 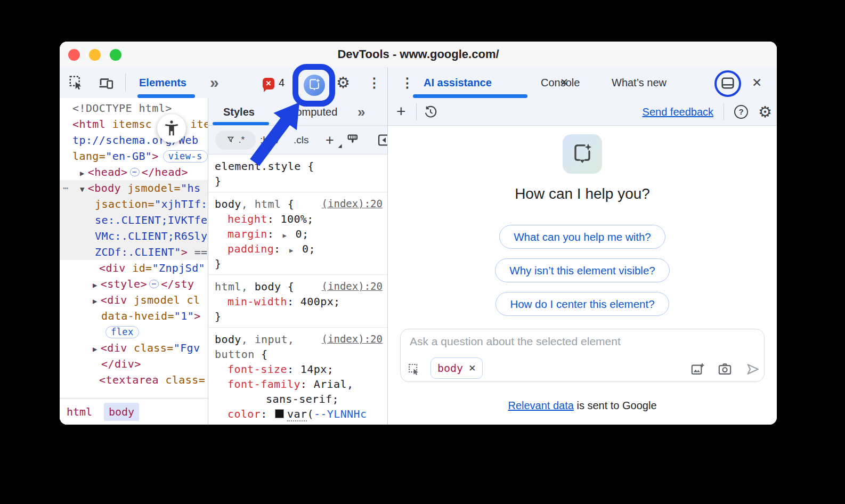 What do you see at coordinates (430, 113) in the screenshot?
I see `history-icon` at bounding box center [430, 113].